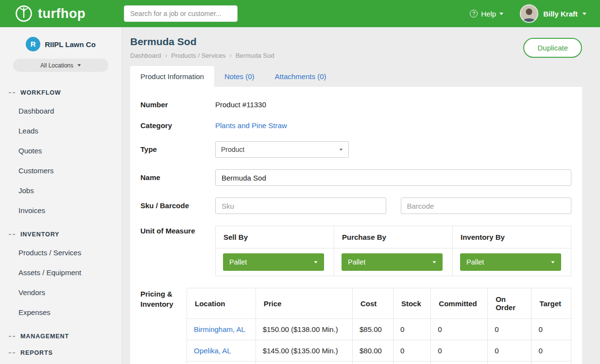 This screenshot has width=600, height=364. What do you see at coordinates (61, 65) in the screenshot?
I see `locations-dropdown: All Locations` at bounding box center [61, 65].